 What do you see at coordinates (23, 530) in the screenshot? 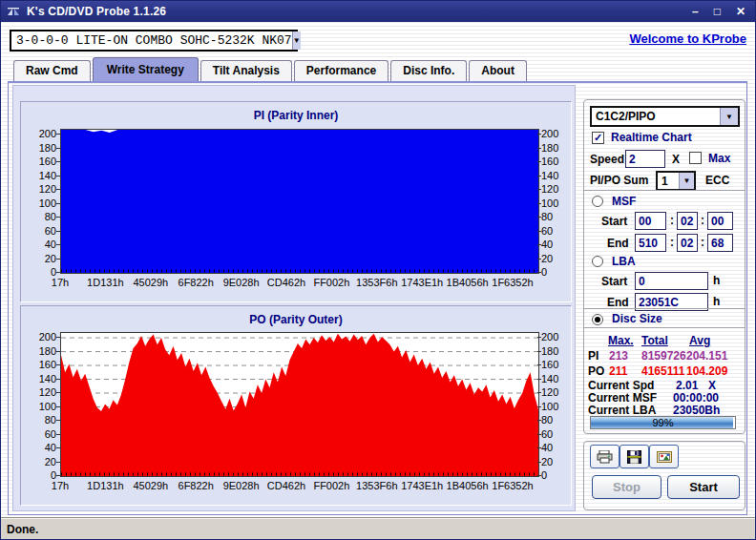
I see `status-text: Done.` at bounding box center [23, 530].